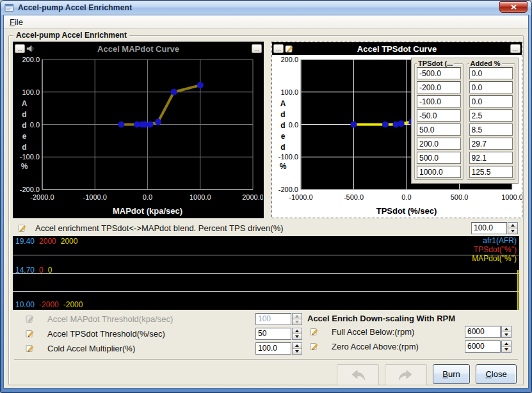 Image resolution: width=532 pixels, height=393 pixels. I want to click on svg-text: 500.0, so click(460, 197).